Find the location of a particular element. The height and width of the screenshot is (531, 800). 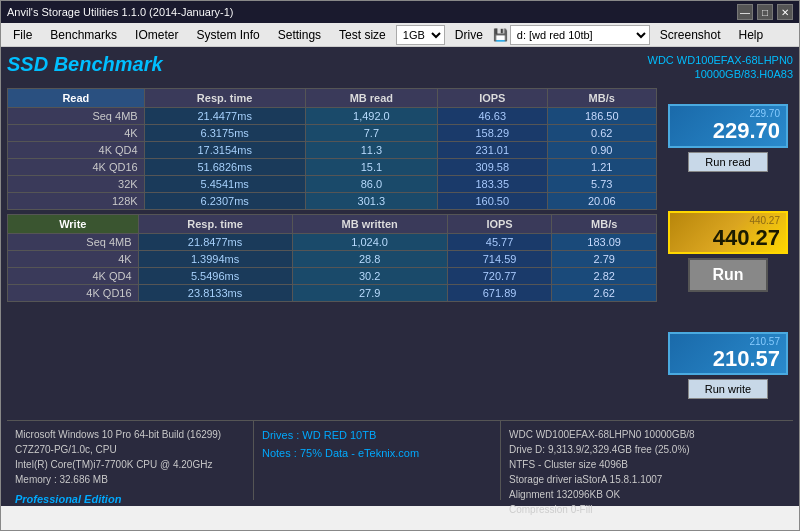

drive-space: Drive D: 9,313.9/2,329.4GB free (25.0%) is located at coordinates (647, 450).